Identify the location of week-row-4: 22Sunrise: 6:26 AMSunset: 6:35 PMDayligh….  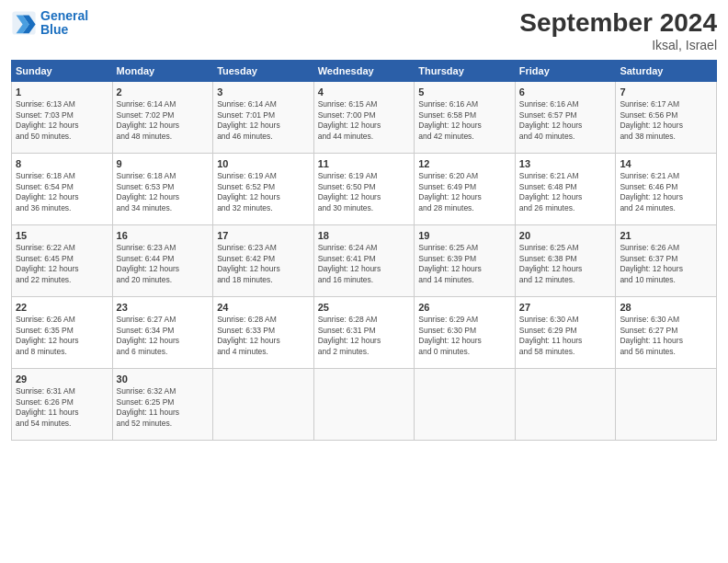
(364, 332).